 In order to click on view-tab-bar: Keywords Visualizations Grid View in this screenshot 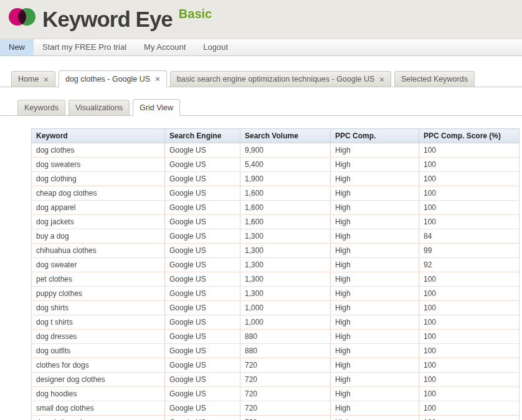, I will do `click(261, 107)`.